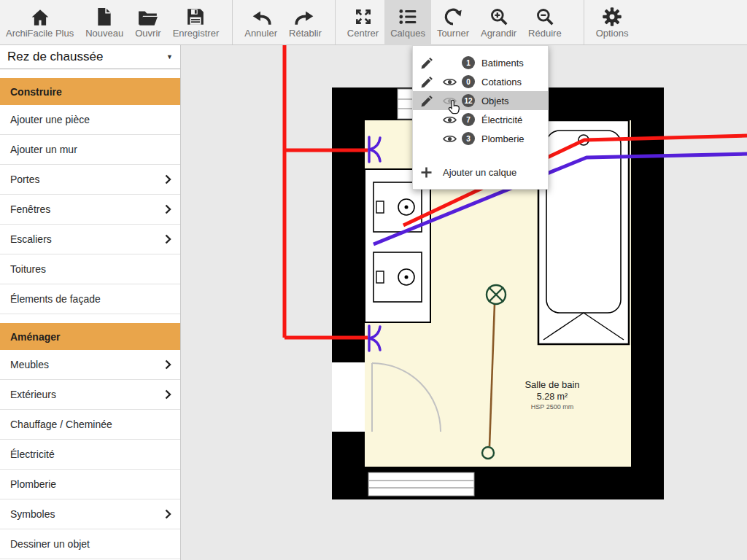  What do you see at coordinates (613, 23) in the screenshot?
I see `toolbar-button-options: Options` at bounding box center [613, 23].